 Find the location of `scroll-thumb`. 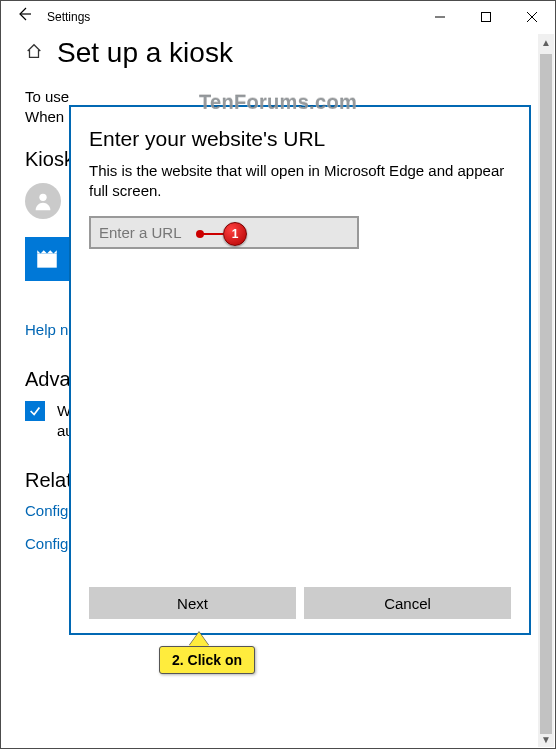

scroll-thumb is located at coordinates (546, 394).